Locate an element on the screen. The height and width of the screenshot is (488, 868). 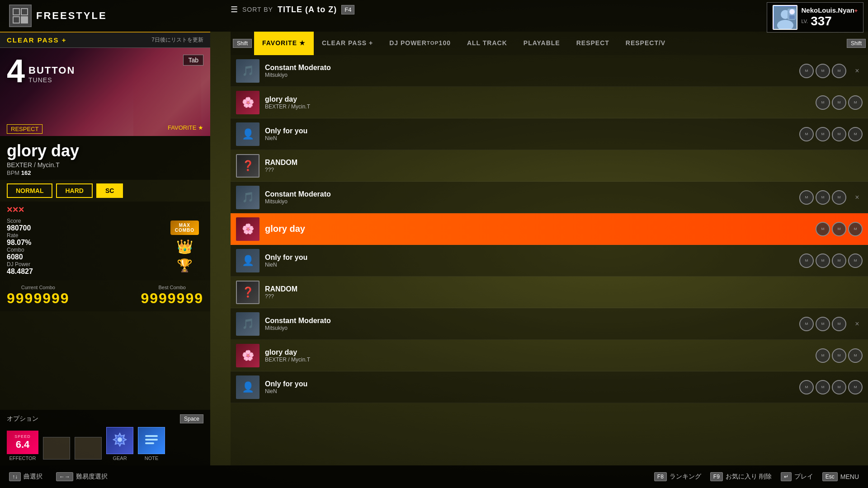
tab-respect: RESPECT is located at coordinates (593, 43).